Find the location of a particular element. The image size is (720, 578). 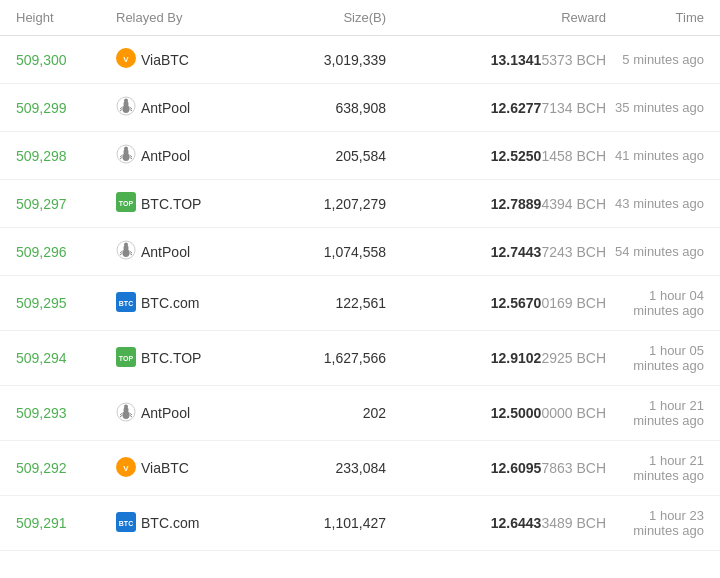

table-row: 509,291 BTC BTC.com 1,101,427 12.6443348… is located at coordinates (360, 524).